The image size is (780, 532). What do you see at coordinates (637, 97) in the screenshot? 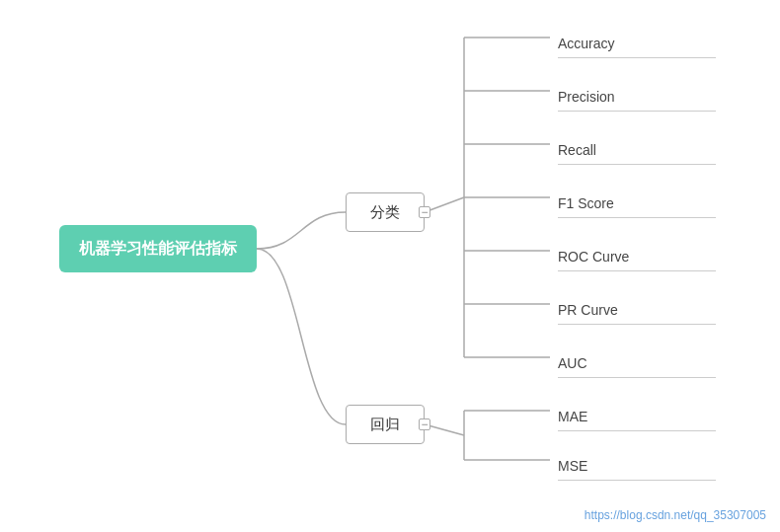
I see `leaf-precision: Precision` at bounding box center [637, 97].